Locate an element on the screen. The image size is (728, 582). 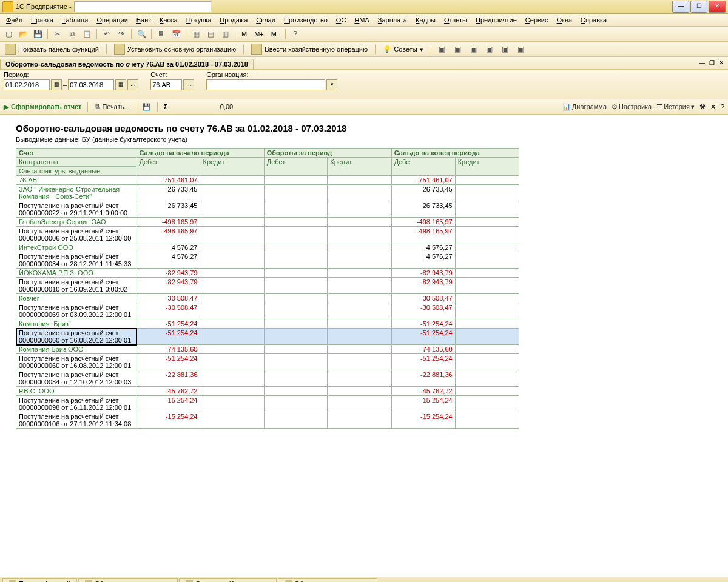
menu-производство: Производство is located at coordinates (306, 20).